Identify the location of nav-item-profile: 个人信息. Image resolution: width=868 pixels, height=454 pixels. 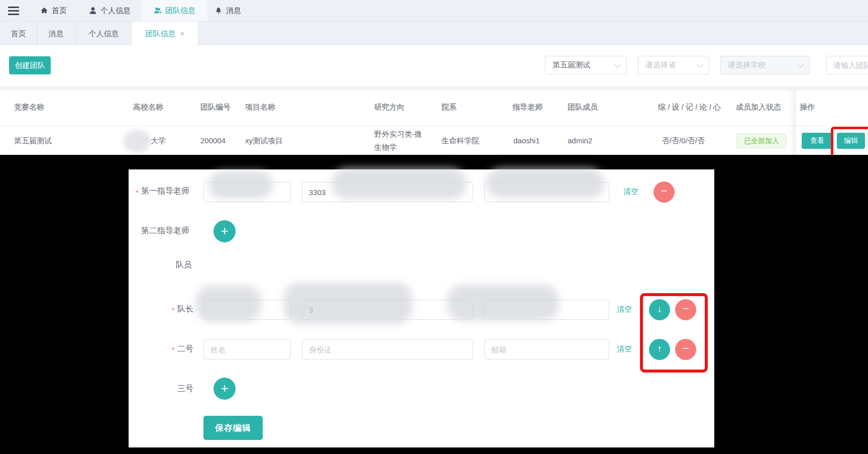
(110, 11).